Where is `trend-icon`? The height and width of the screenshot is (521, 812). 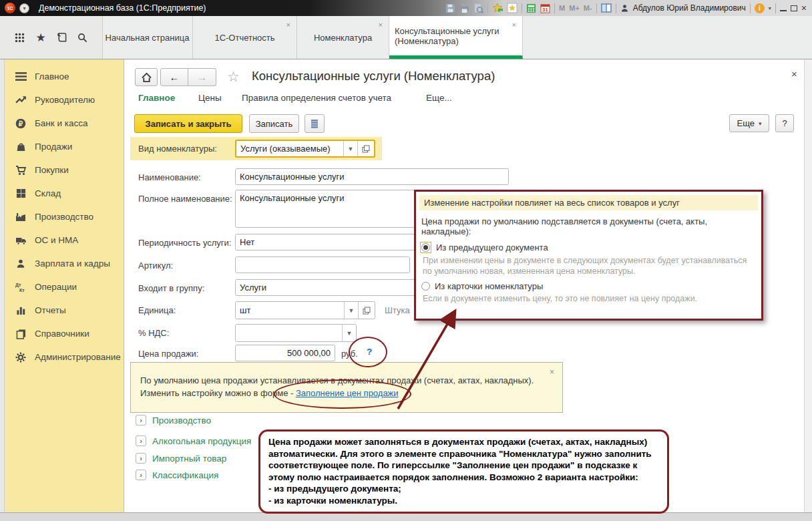 trend-icon is located at coordinates (21, 100).